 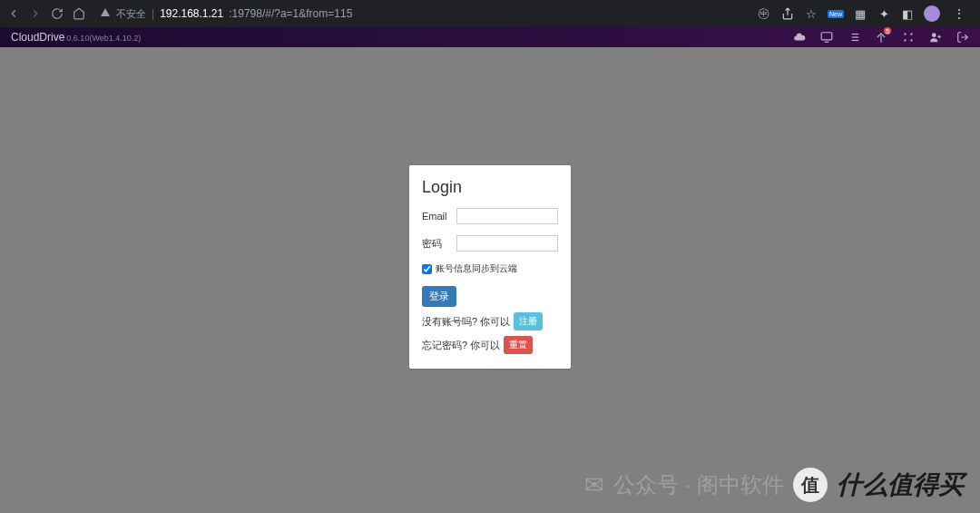 I want to click on password-field, so click(x=507, y=243).